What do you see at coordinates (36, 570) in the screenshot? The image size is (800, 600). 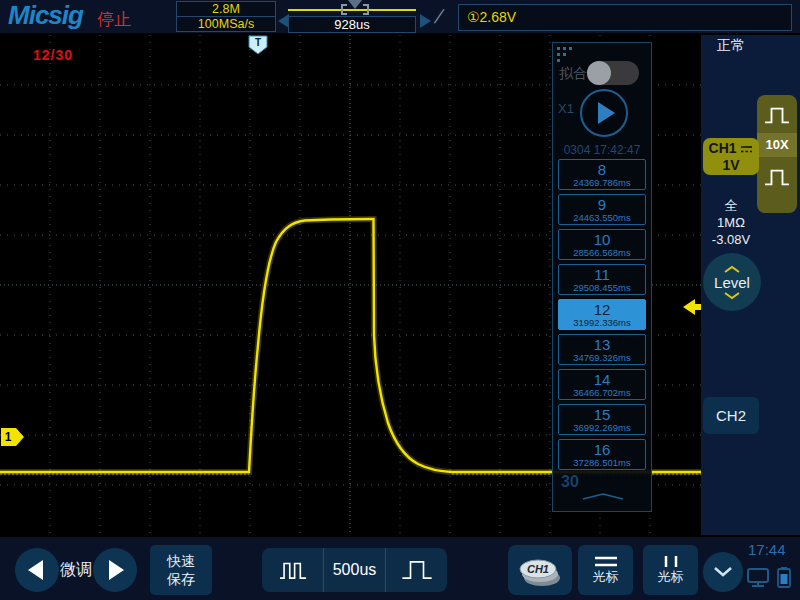 I see `prev-icon` at bounding box center [36, 570].